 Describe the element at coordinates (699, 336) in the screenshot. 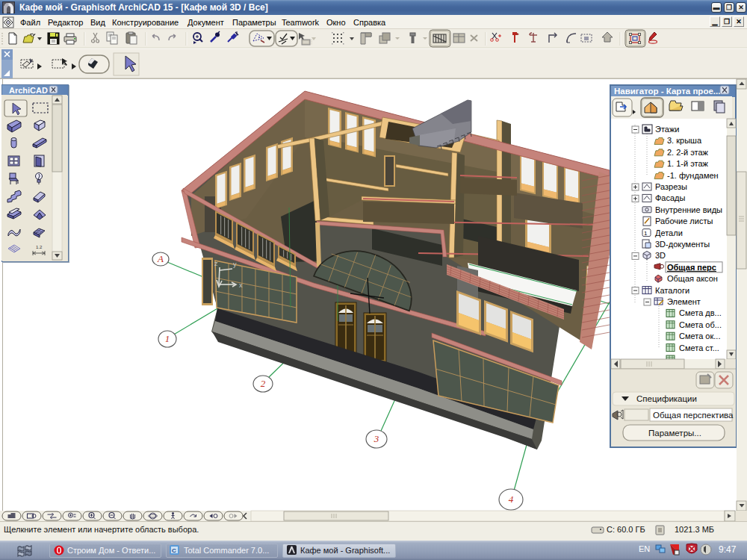

I see `svg-text: Смета ок...` at that location.